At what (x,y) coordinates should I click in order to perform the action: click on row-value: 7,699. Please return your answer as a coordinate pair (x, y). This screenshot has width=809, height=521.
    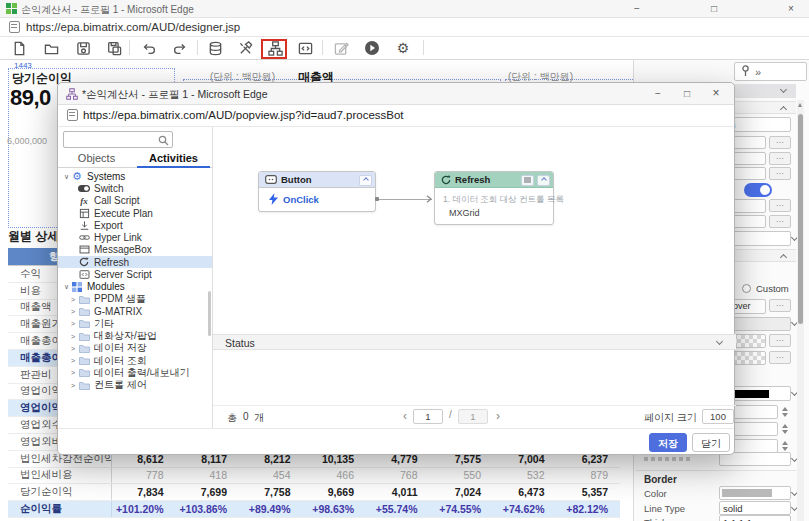
    Looking at the image, I should click on (208, 492).